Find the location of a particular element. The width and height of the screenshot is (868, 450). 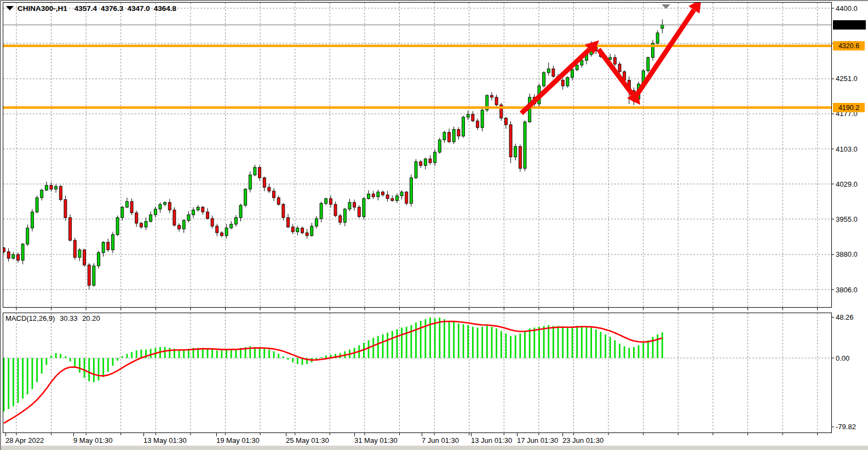

time-axis-label: 19 May 01:30 is located at coordinates (238, 440).